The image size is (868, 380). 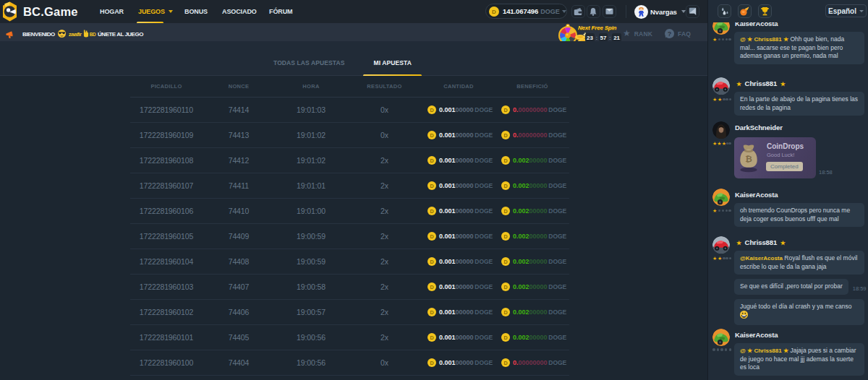 I want to click on table-row: 17222819601027440619:00:572xD0.00100000D…, so click(x=350, y=312).